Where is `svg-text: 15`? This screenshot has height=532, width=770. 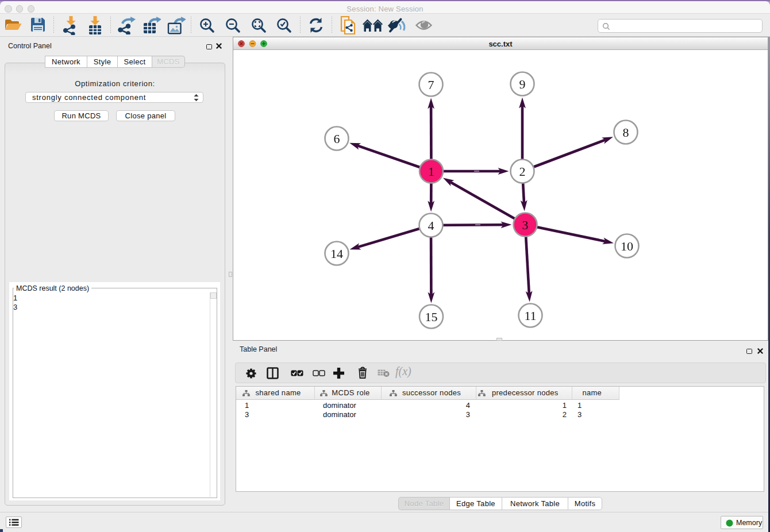 svg-text: 15 is located at coordinates (432, 317).